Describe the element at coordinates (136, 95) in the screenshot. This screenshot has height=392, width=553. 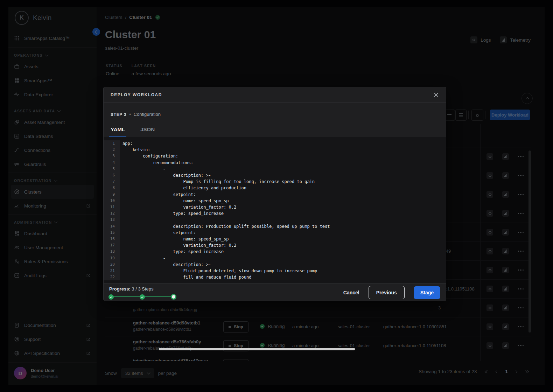
I see `modal-title: DEPLOY WORKLOAD` at that location.